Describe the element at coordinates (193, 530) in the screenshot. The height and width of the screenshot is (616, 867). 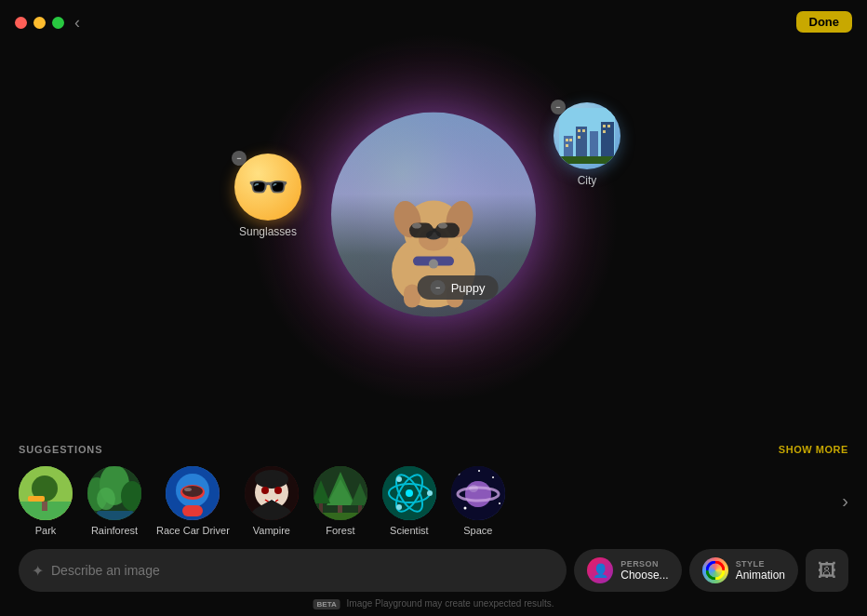
I see `suggestion-racecar-label: Race Car Driver` at that location.